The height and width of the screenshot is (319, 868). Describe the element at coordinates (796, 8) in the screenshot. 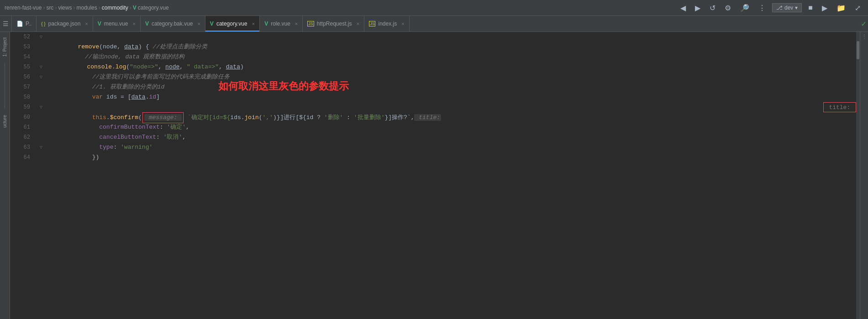

I see `chevron-down-icon: ▾` at that location.